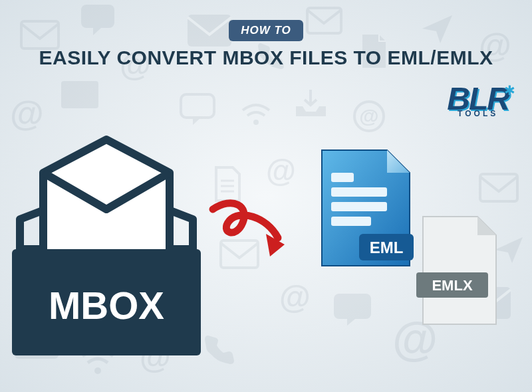 The height and width of the screenshot is (392, 532). What do you see at coordinates (452, 286) in the screenshot?
I see `emlx-label: EMLX` at bounding box center [452, 286].